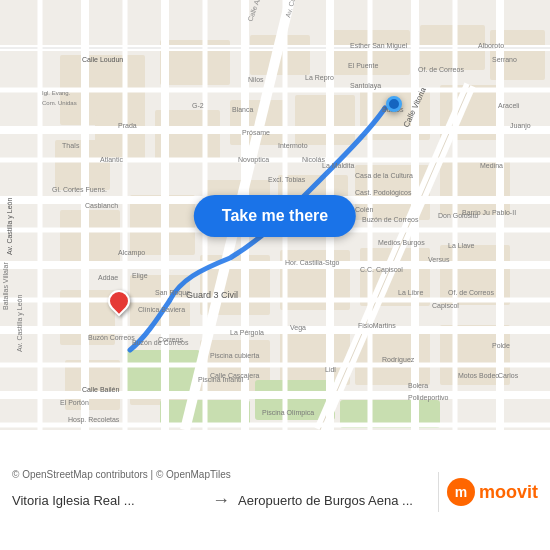 This screenshot has width=550, height=550. I want to click on svg-text: Prósame, so click(256, 132).